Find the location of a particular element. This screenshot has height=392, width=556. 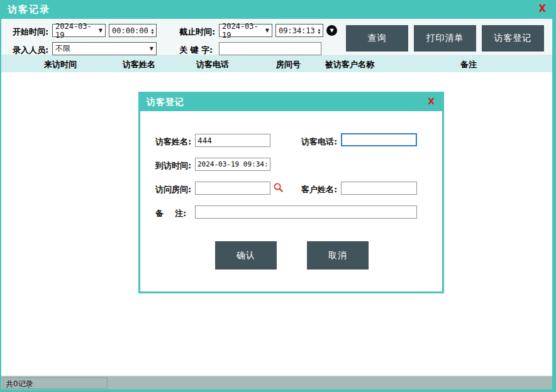

visitor-register-button: 访客登记 is located at coordinates (513, 38).